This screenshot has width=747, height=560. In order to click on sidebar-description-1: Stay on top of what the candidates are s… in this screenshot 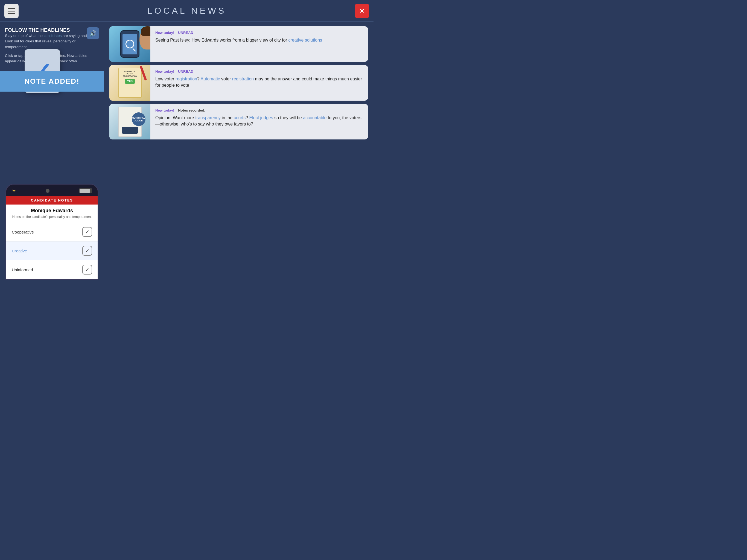, I will do `click(52, 41)`.